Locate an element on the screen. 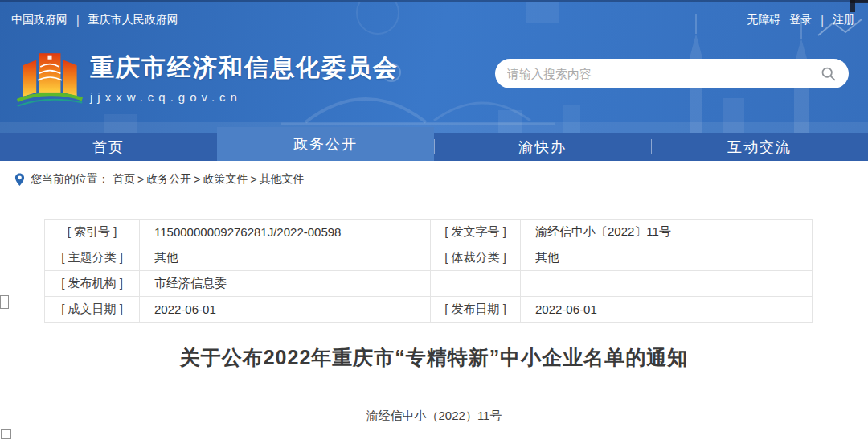  meta-value: 渝经信中小〔2022〕11号 is located at coordinates (667, 232).